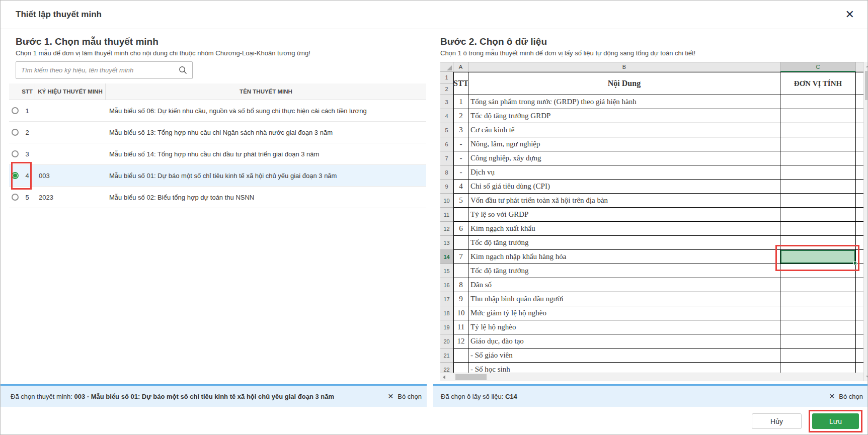 The image size is (868, 435). What do you see at coordinates (447, 215) in the screenshot?
I see `row-header: 11` at bounding box center [447, 215].